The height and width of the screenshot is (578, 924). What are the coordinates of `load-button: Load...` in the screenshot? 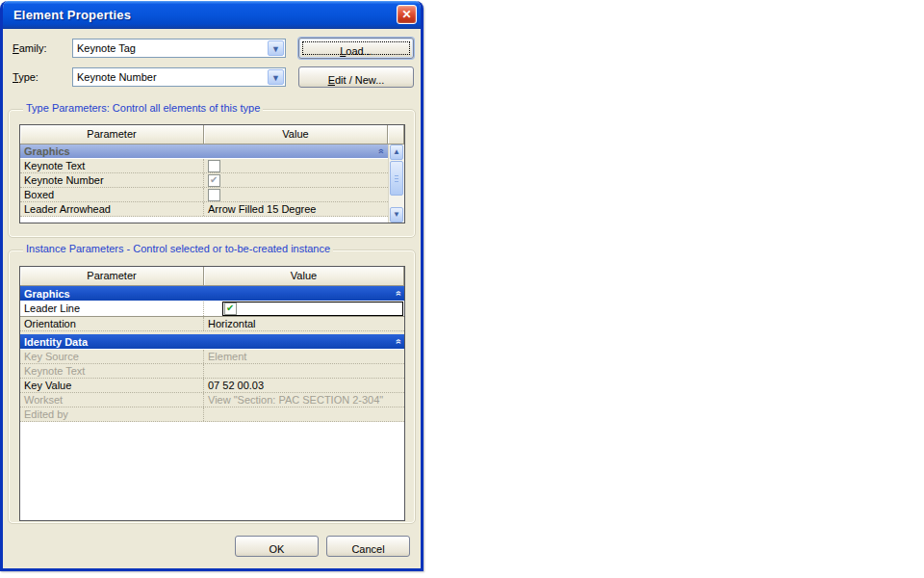 It's located at (356, 48).